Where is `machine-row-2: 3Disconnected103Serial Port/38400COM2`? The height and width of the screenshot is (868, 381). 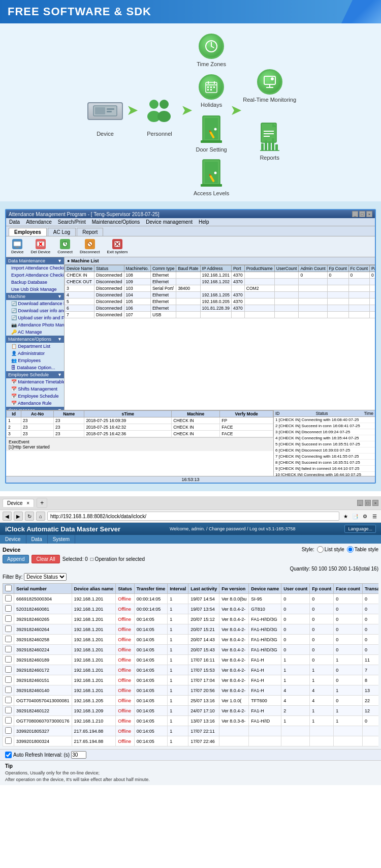 machine-row-2: 3Disconnected103Serial Port/38400COM2 is located at coordinates (220, 289).